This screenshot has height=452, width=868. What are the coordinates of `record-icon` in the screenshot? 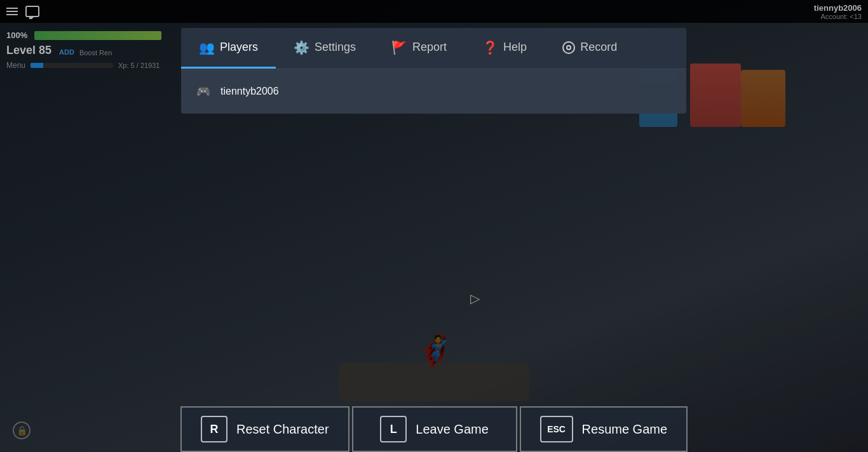 It's located at (569, 48).